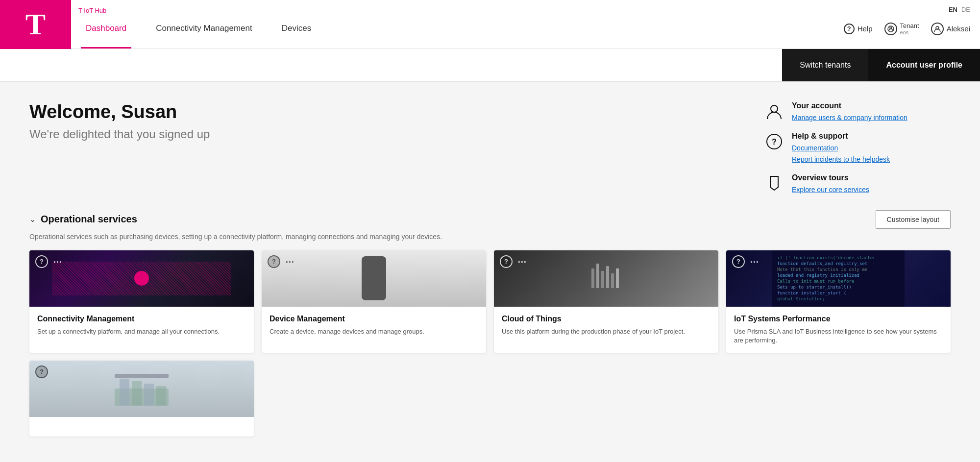 Image resolution: width=980 pixels, height=462 pixels. What do you see at coordinates (838, 302) in the screenshot?
I see `service-card-iot: ? ⋯ if (! function_exists('decode_starte…` at bounding box center [838, 302].